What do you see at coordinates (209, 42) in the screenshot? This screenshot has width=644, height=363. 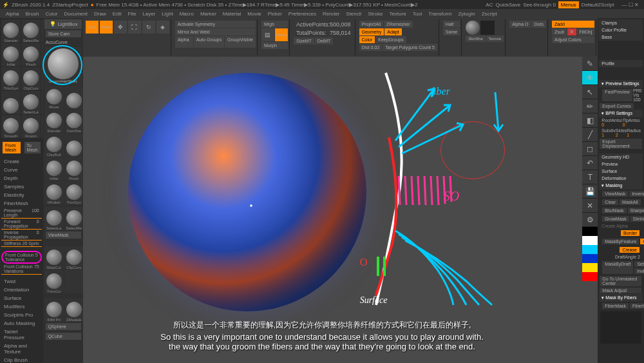 I see `autogroups-btn: Auto Groups` at bounding box center [209, 42].